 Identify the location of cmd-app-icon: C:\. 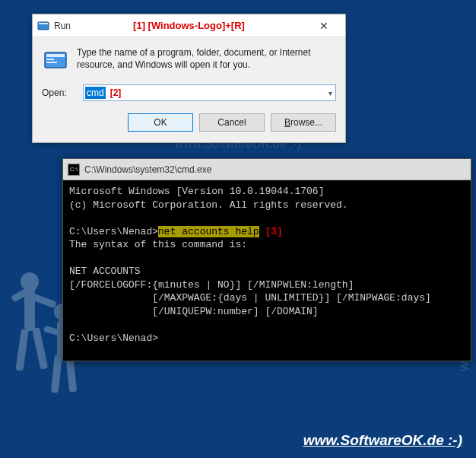
(74, 170).